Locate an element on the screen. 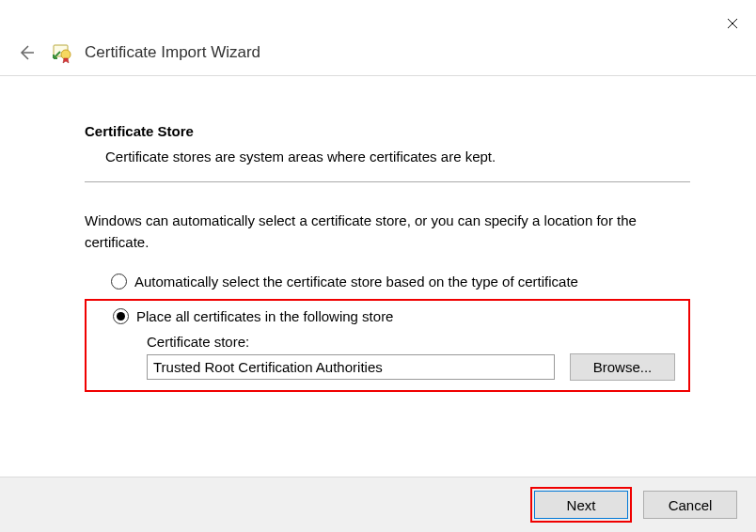 The width and height of the screenshot is (756, 532). certificate-icon is located at coordinates (62, 53).